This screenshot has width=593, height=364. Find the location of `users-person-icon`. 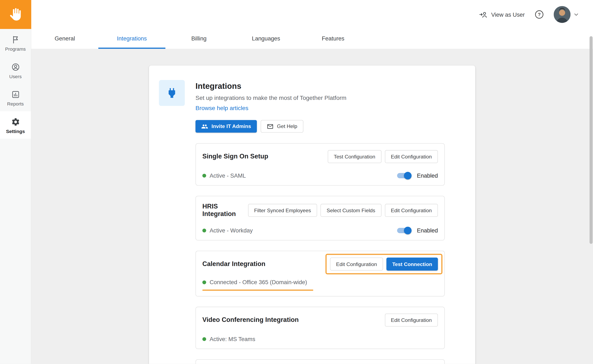

users-person-icon is located at coordinates (15, 67).